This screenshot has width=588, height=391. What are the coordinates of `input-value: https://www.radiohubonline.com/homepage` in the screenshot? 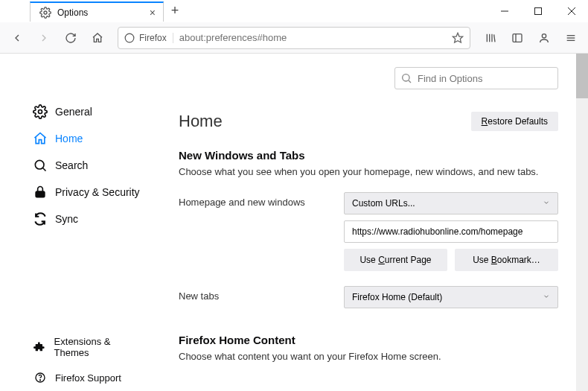 It's located at (438, 232).